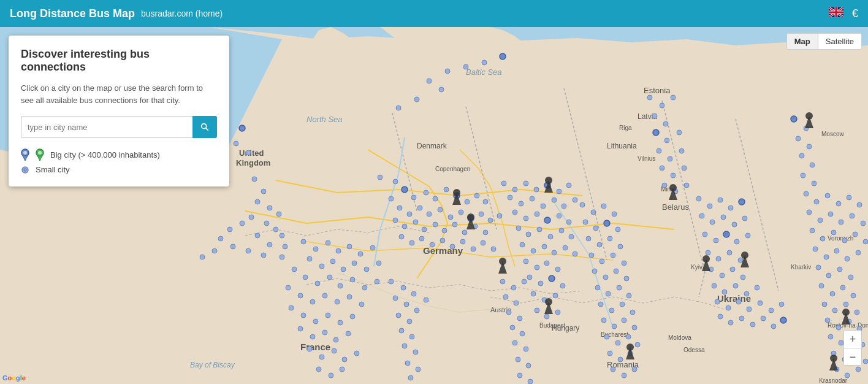  What do you see at coordinates (853, 339) in the screenshot?
I see `zoom-in-button: +` at bounding box center [853, 339].